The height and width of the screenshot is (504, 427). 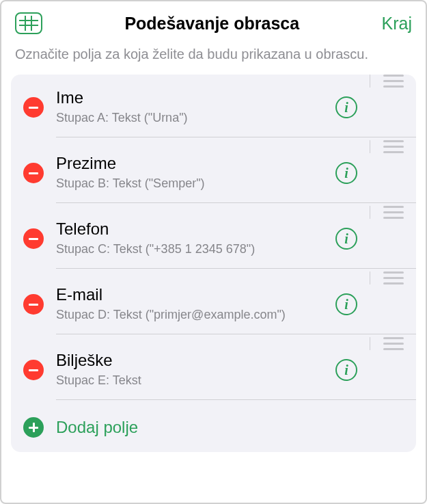 What do you see at coordinates (213, 304) in the screenshot?
I see `field-row: E-mail Stupac D: Tekst ("primjer@example…` at bounding box center [213, 304].